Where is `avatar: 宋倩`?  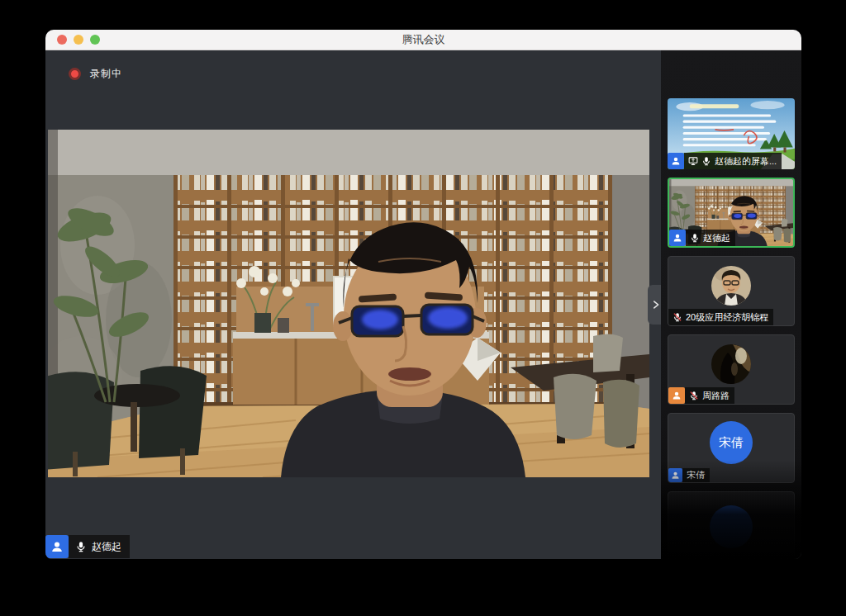
avatar: 宋倩 is located at coordinates (731, 443).